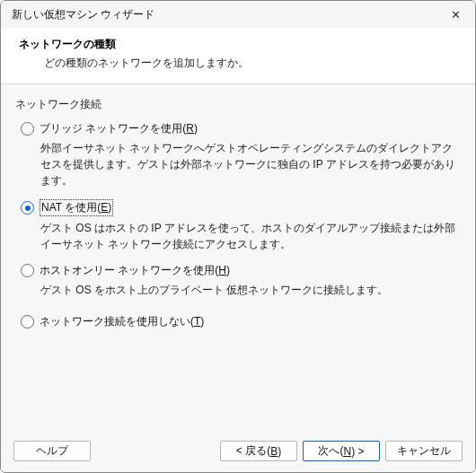 The width and height of the screenshot is (476, 473). Describe the element at coordinates (251, 236) in the screenshot. I see `desc-nat: ゲスト OS はホストの IP アドレスを使って、ホストのダイアルアップ接続また…` at that location.